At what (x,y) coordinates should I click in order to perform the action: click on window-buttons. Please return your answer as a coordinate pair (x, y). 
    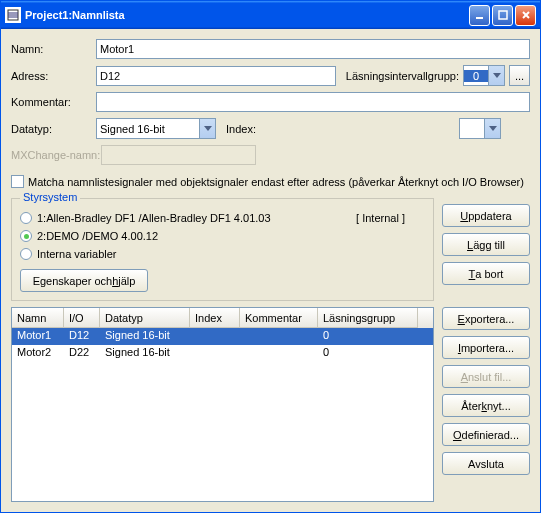
    Looking at the image, I should click on (502, 16).